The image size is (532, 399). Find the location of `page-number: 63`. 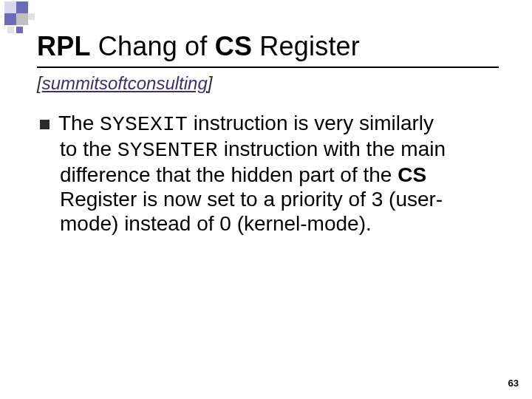

page-number: 63 is located at coordinates (514, 383).